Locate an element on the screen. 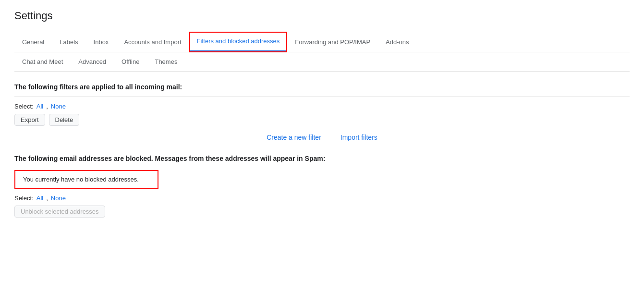  import-filters-link: Import filters is located at coordinates (359, 137).